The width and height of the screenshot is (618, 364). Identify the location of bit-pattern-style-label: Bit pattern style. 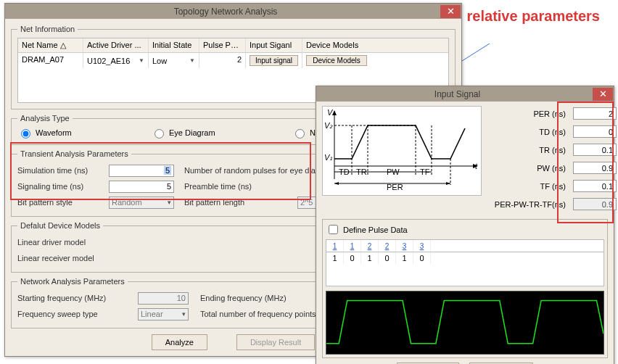
(61, 202).